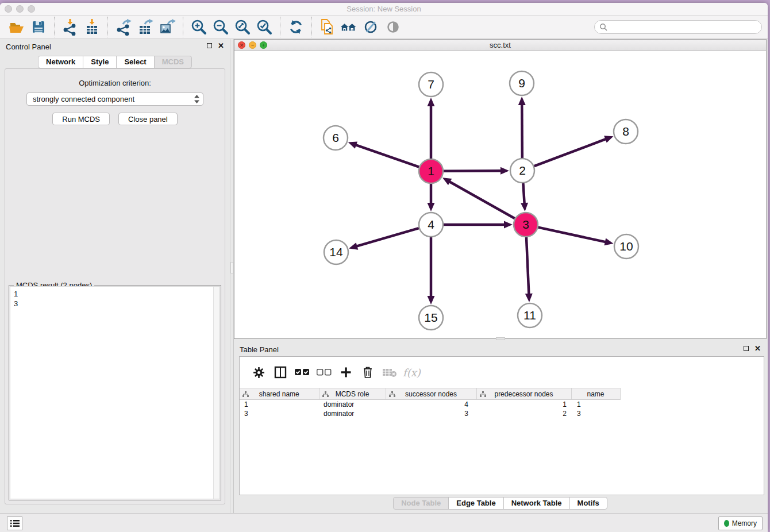 Image resolution: width=770 pixels, height=532 pixels. Describe the element at coordinates (242, 27) in the screenshot. I see `zoom-fit-icon` at that location.